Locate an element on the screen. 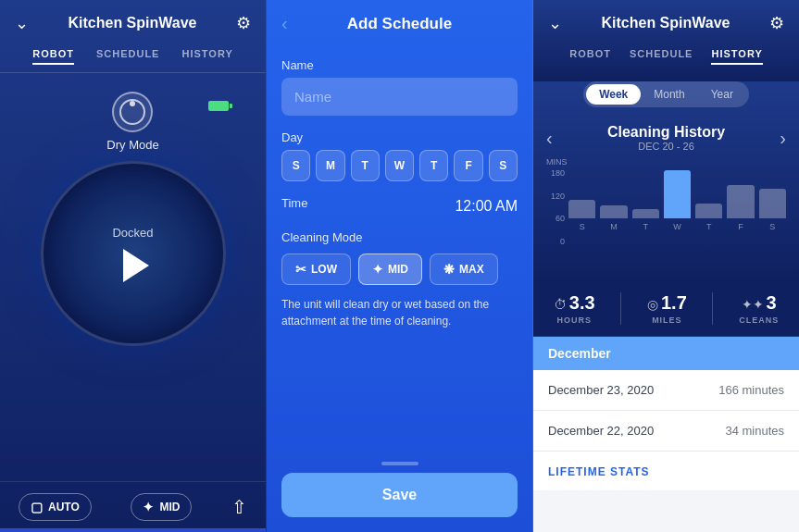  bar-wed-fill is located at coordinates (678, 194).